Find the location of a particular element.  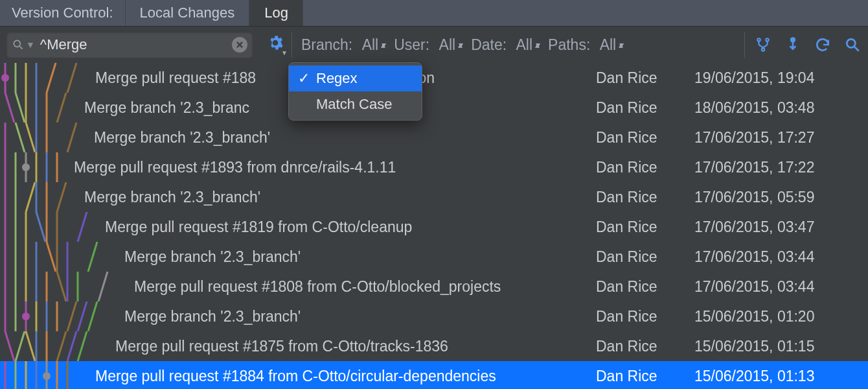

commit-date: 17/06/2015, 17:27 is located at coordinates (778, 137).